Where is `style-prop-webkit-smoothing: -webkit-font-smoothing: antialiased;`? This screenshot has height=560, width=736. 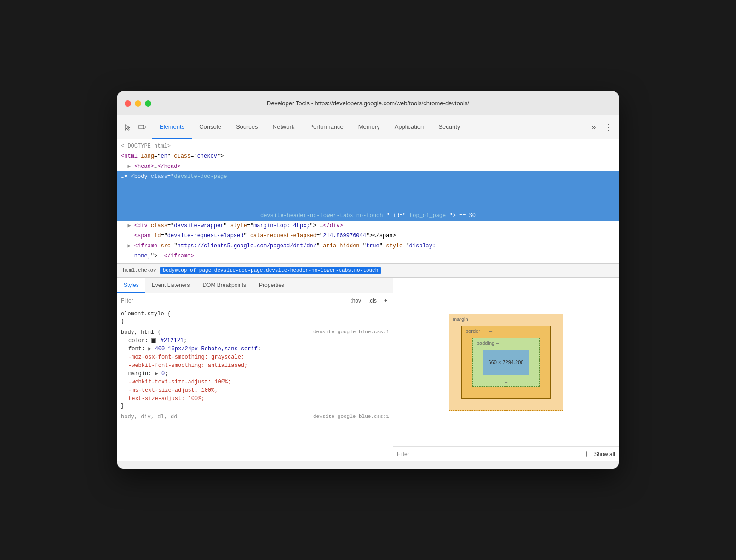 style-prop-webkit-smoothing: -webkit-font-smoothing: antialiased; is located at coordinates (255, 366).